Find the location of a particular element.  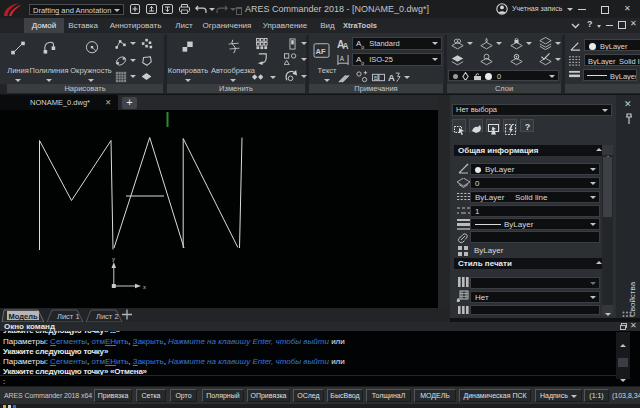

svg-text: y is located at coordinates (114, 259).